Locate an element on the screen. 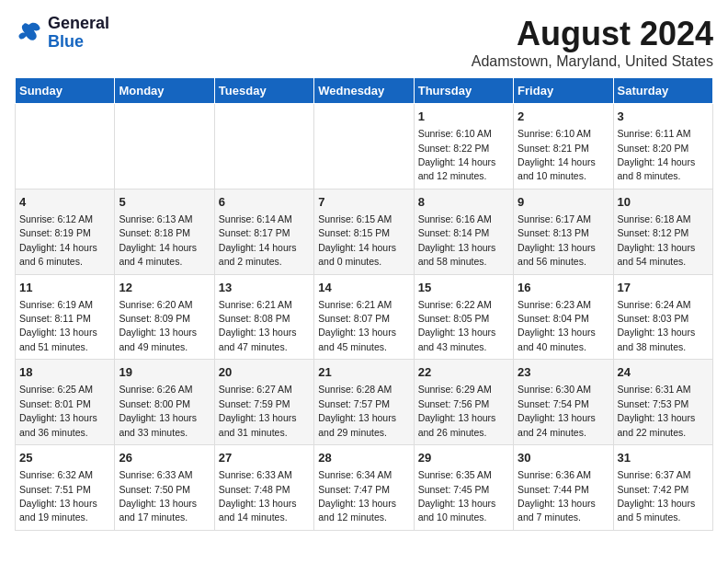 Image resolution: width=728 pixels, height=563 pixels. day-cell: 8Sunrise: 6:16 AM Sunset: 8:14 PM Daylig… is located at coordinates (463, 232).